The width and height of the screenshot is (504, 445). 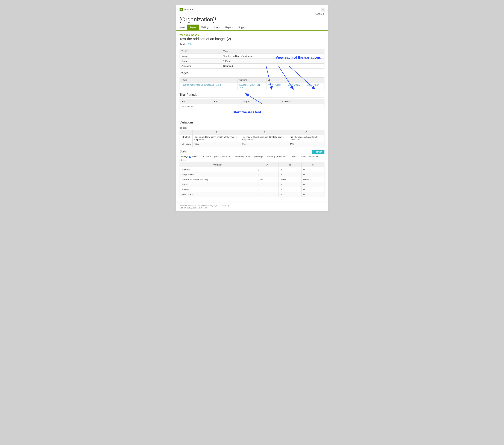 What do you see at coordinates (186, 132) in the screenshot?
I see `var-col-label` at bounding box center [186, 132].